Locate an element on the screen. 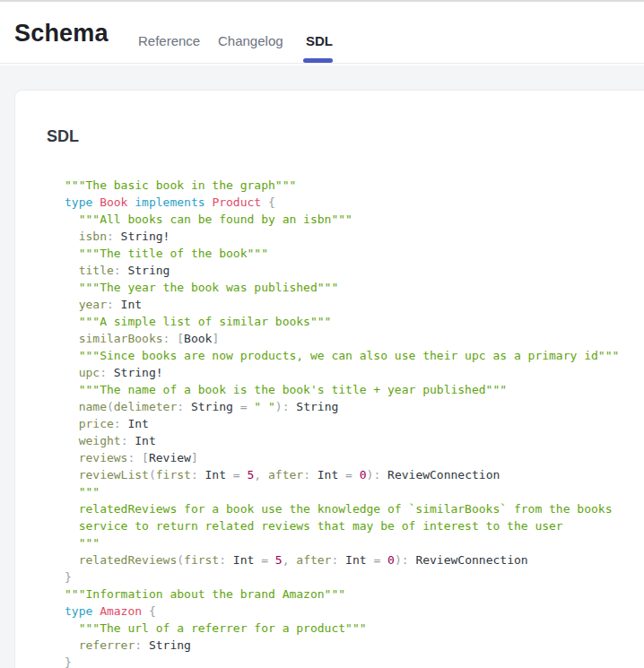  code-line: relatedReviews(first: Int = 5, after: In… is located at coordinates (354, 560).